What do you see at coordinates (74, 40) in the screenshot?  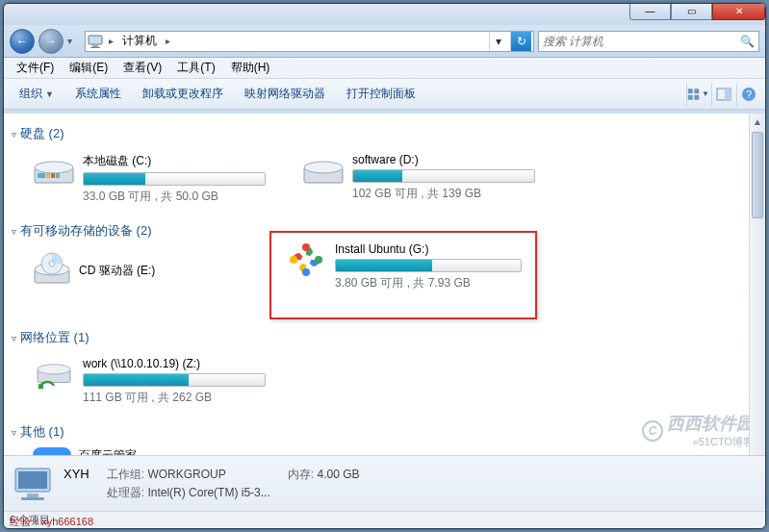 I see `nav-history-dropdown: ▾` at bounding box center [74, 40].